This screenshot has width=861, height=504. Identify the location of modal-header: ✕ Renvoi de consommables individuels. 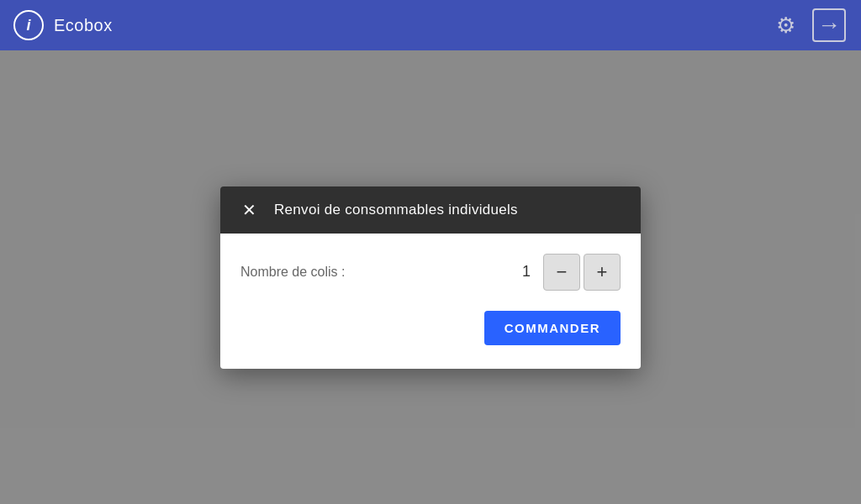
(430, 210).